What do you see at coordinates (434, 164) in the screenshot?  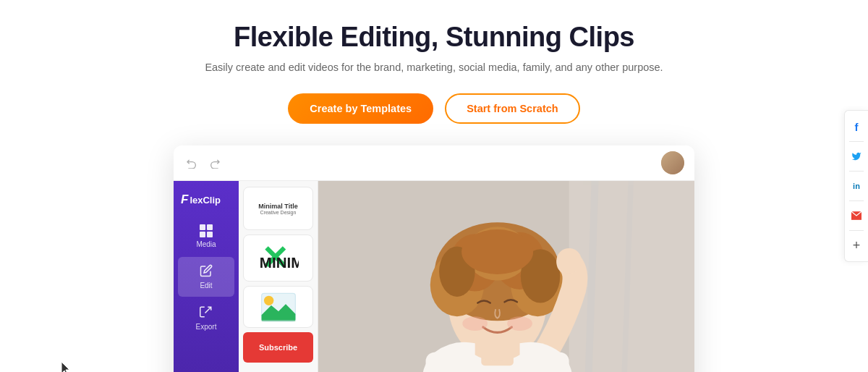 I see `editor-topbar` at bounding box center [434, 164].